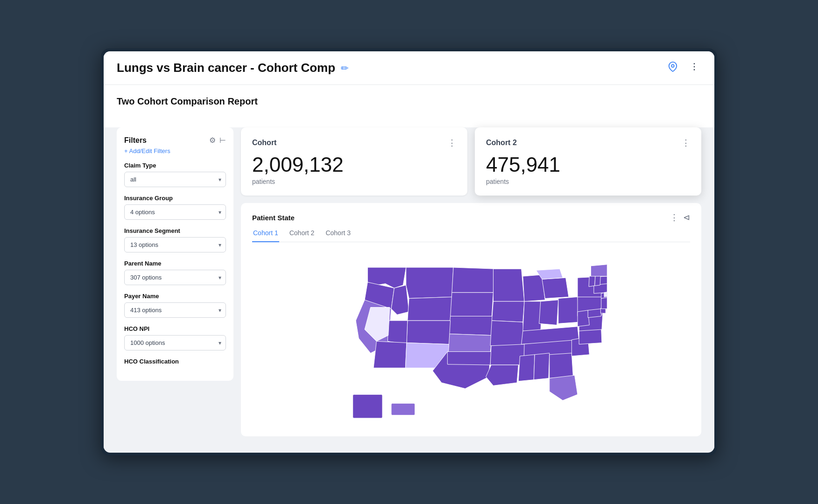  I want to click on report-title: Two Cohort Comparison Report, so click(409, 102).